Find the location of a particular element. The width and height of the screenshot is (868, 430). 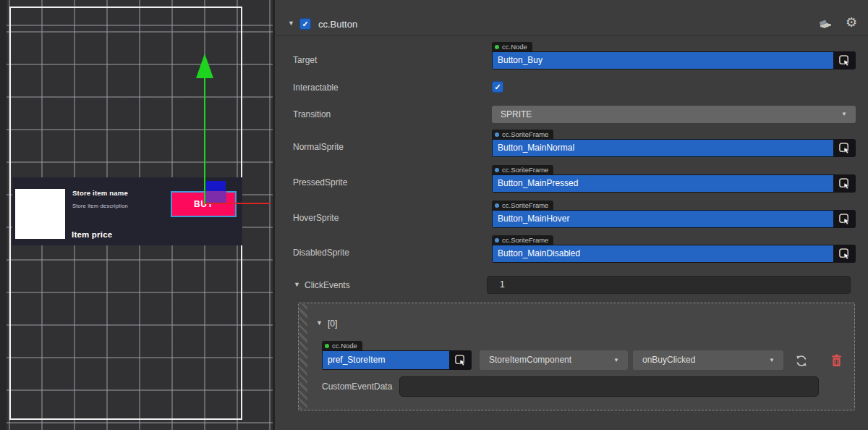

target-label: Target is located at coordinates (305, 60).